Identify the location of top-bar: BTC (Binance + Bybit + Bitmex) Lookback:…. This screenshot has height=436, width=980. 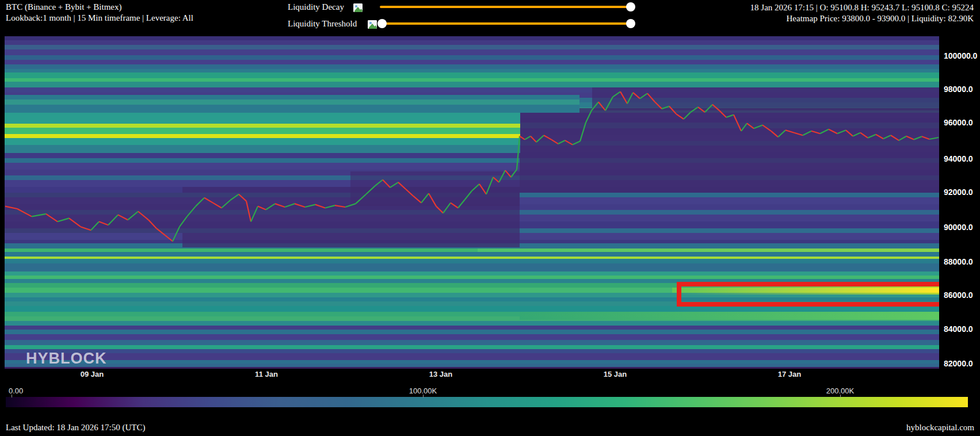
(490, 17).